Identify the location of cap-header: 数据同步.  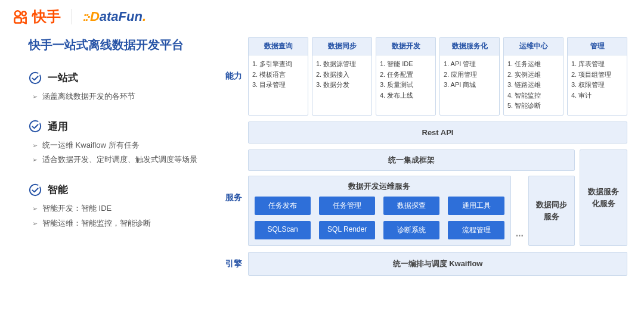
(342, 46).